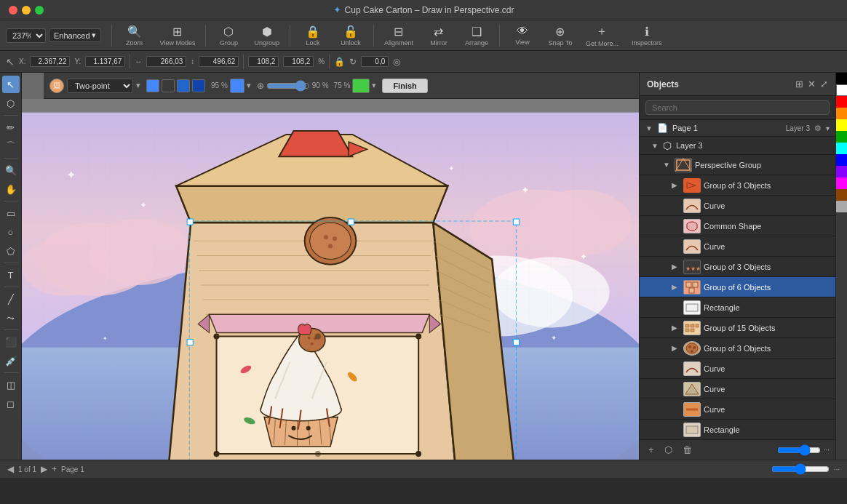 This screenshot has width=847, height=504. I want to click on next-page-button: ▶, so click(44, 469).